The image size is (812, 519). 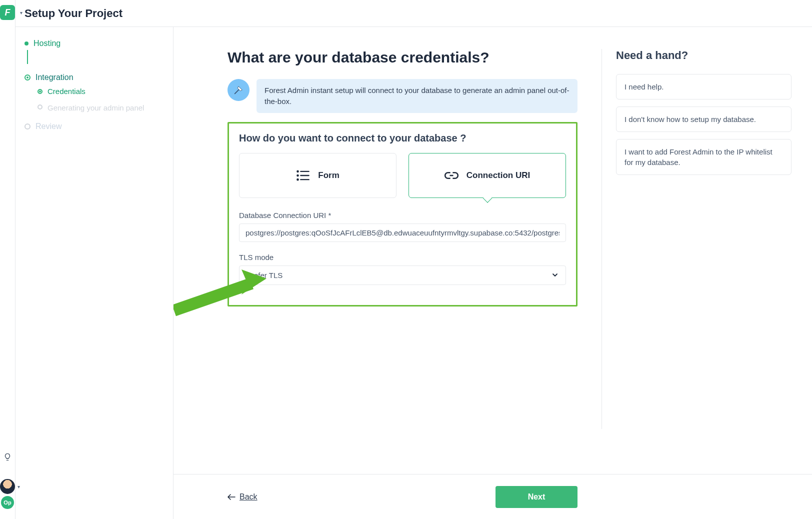 I want to click on help-option-need-help: I need help., so click(x=704, y=87).